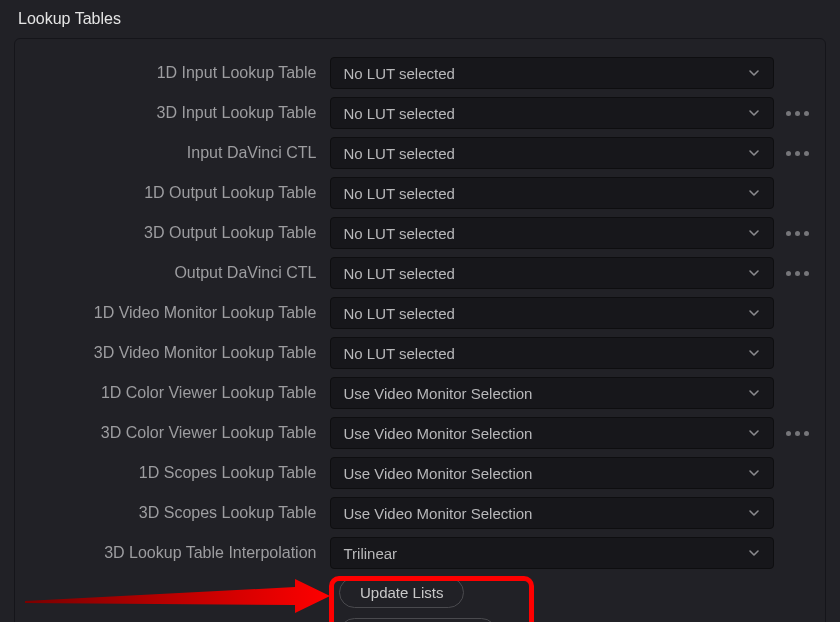  I want to click on setting-row: Output DaVinci CTLNo LUT selected, so click(420, 273).